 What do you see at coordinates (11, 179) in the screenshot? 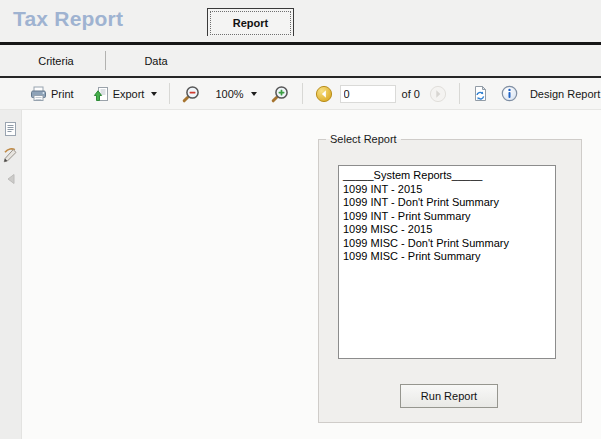
I see `collapse-left-arrow-icon` at bounding box center [11, 179].